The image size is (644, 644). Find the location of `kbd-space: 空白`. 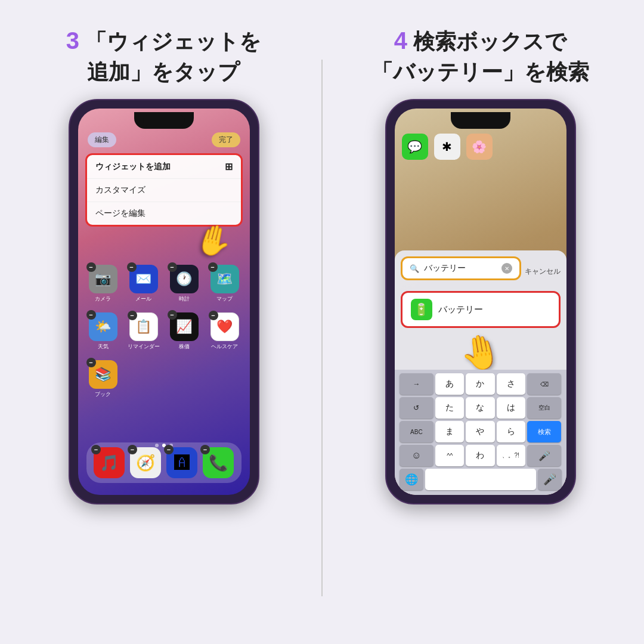

kbd-space: 空白 is located at coordinates (544, 408).